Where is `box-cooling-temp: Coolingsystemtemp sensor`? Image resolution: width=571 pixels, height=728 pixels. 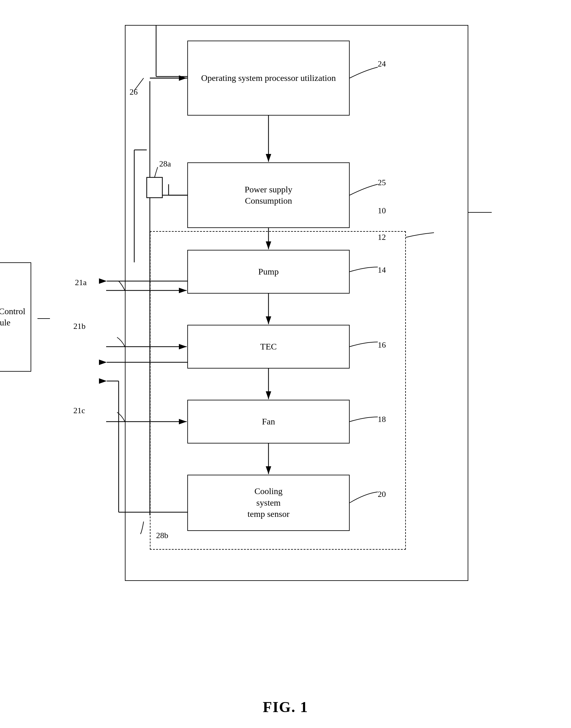
box-cooling-temp: Coolingsystemtemp sensor is located at coordinates (268, 503).